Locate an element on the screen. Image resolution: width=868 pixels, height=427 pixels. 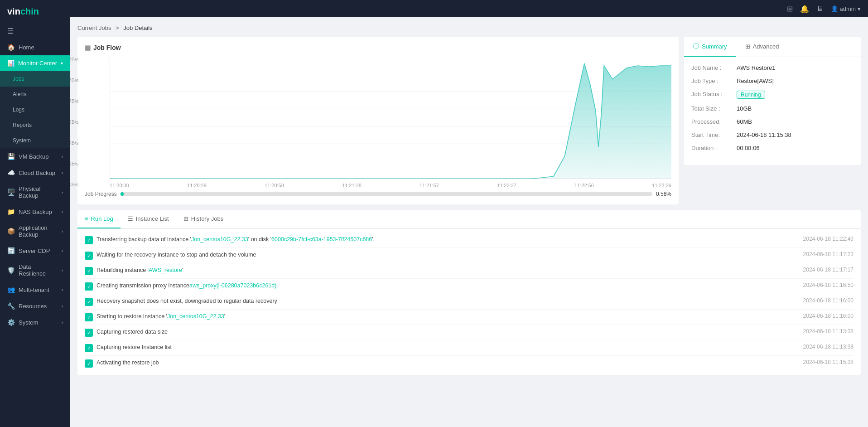
log-text-8: Activating the restore job is located at coordinates (448, 363).